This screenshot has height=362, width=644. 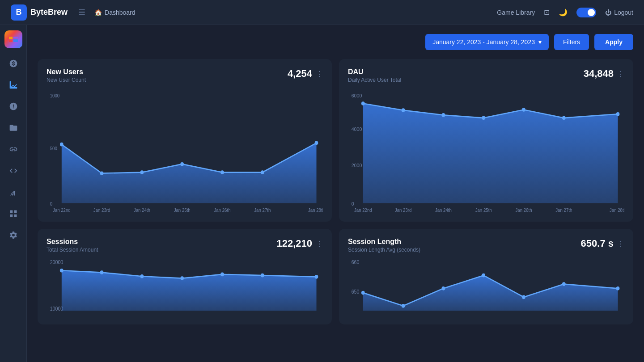 I want to click on svg-text: Jan 24th, so click(x=444, y=210).